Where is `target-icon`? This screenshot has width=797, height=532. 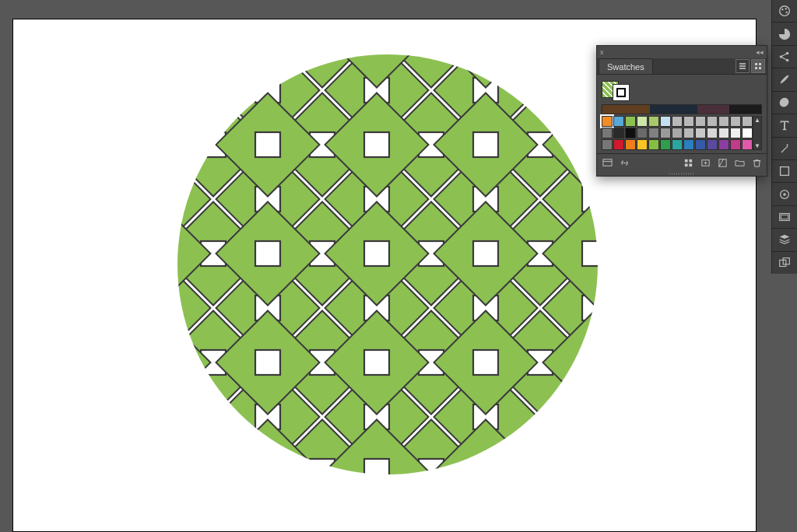
target-icon is located at coordinates (785, 194).